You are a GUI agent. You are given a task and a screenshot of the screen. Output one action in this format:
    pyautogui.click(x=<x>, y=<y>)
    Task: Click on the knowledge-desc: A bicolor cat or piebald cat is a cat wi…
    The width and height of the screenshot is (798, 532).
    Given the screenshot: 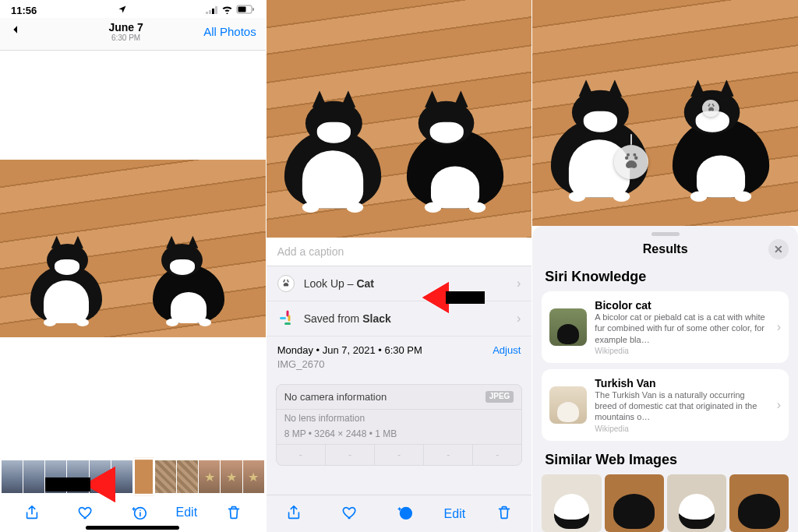 What is the action you would take?
    pyautogui.click(x=681, y=329)
    